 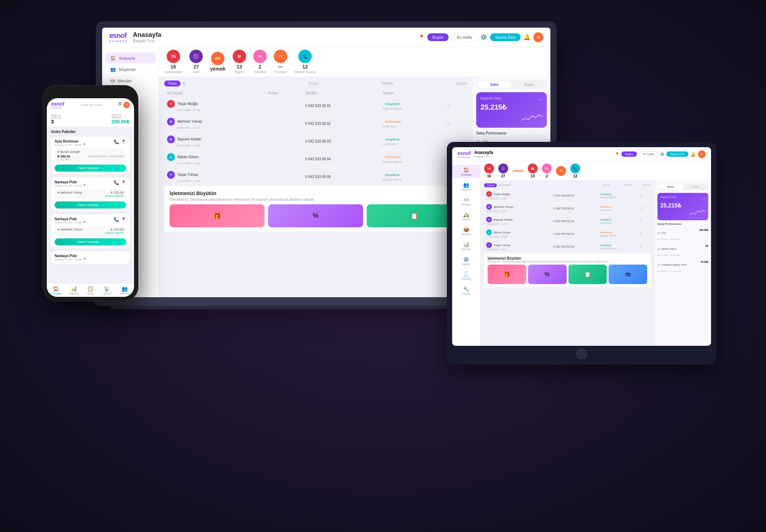 What do you see at coordinates (90, 193) in the screenshot?
I see `phone-device: esnof EXPRESS 0 542 533 33 83 ☰ ✕ Bugün …` at bounding box center [90, 193].